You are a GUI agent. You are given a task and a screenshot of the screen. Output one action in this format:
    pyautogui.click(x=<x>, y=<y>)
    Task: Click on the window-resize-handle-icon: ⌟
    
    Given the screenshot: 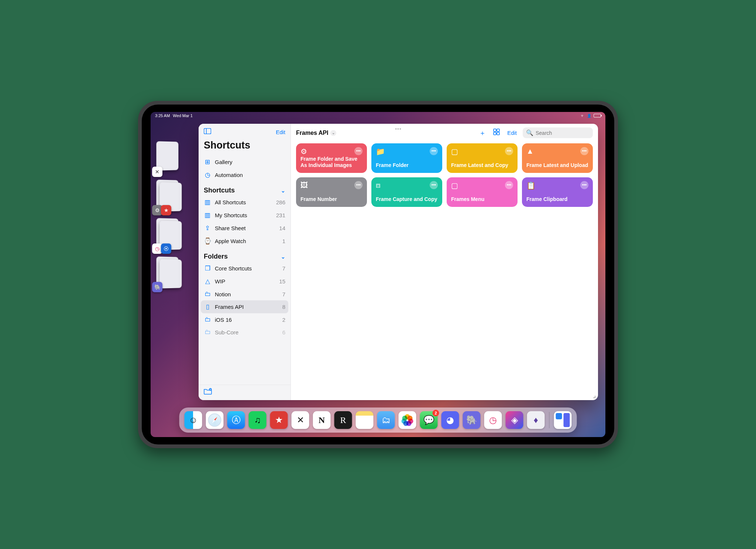 What is the action you would take?
    pyautogui.click(x=594, y=395)
    